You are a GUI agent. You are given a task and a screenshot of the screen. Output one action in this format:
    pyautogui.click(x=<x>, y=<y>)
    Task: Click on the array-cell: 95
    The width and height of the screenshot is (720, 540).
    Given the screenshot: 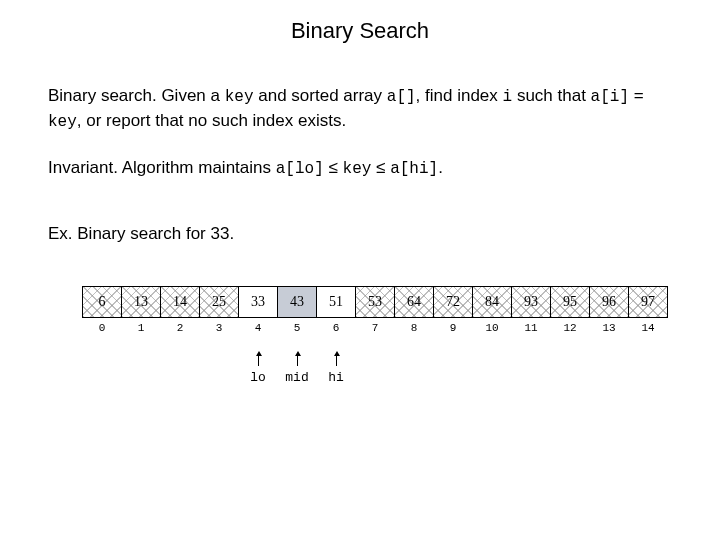 What is the action you would take?
    pyautogui.click(x=570, y=302)
    